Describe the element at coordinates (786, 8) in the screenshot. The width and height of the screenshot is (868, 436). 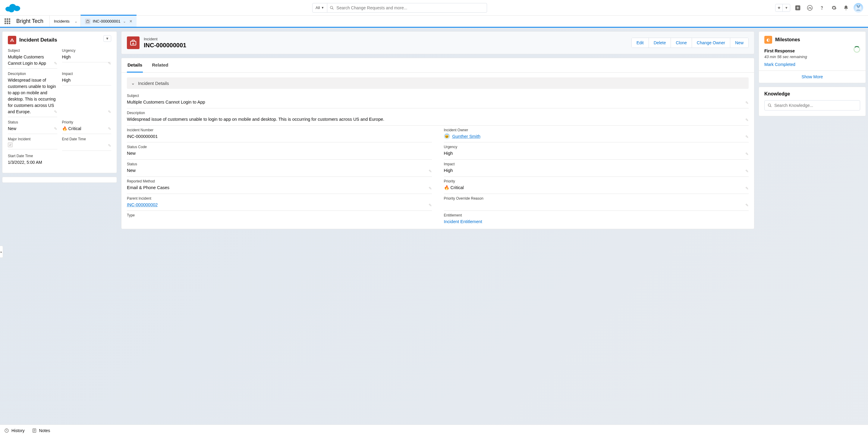
I see `favorites-caret-icon: ▾` at that location.